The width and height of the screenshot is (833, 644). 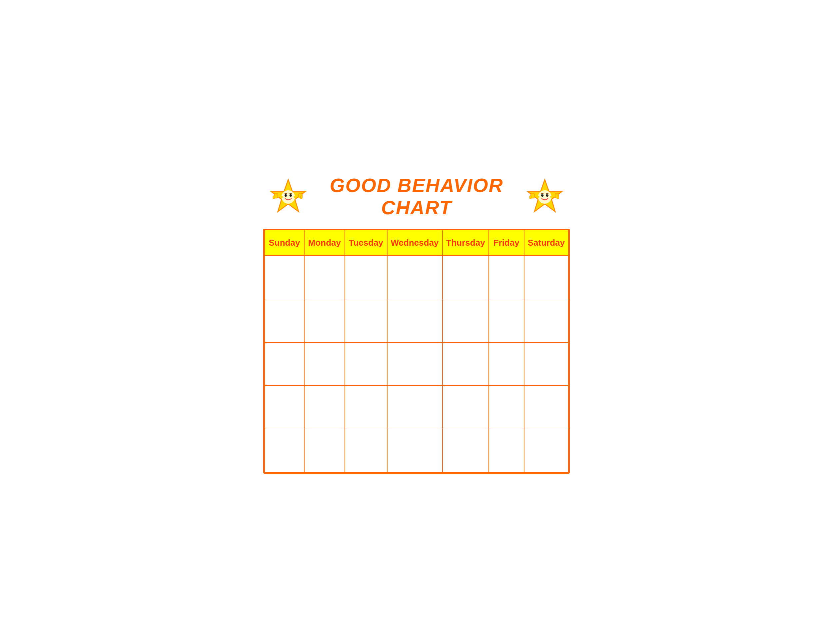 What do you see at coordinates (416, 351) in the screenshot?
I see `chart-wrapper: Sunday Monday Tuesday Wednesday Thursday…` at bounding box center [416, 351].